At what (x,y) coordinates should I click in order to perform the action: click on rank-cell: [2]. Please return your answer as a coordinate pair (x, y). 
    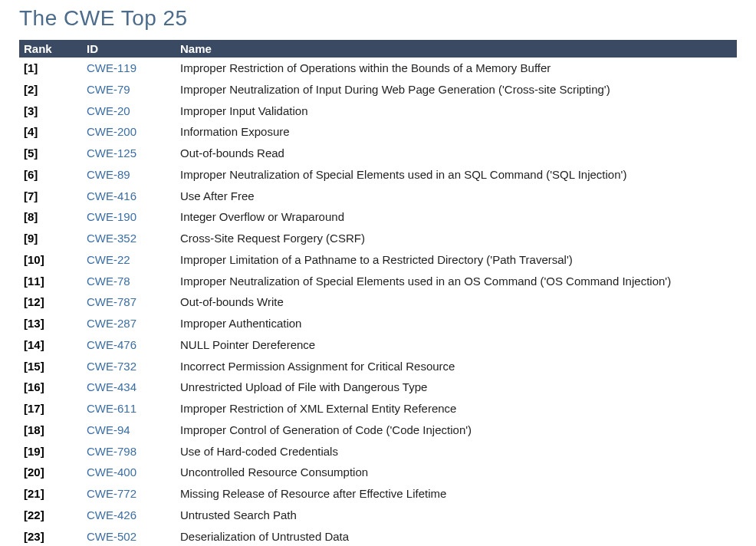
    Looking at the image, I should click on (51, 90).